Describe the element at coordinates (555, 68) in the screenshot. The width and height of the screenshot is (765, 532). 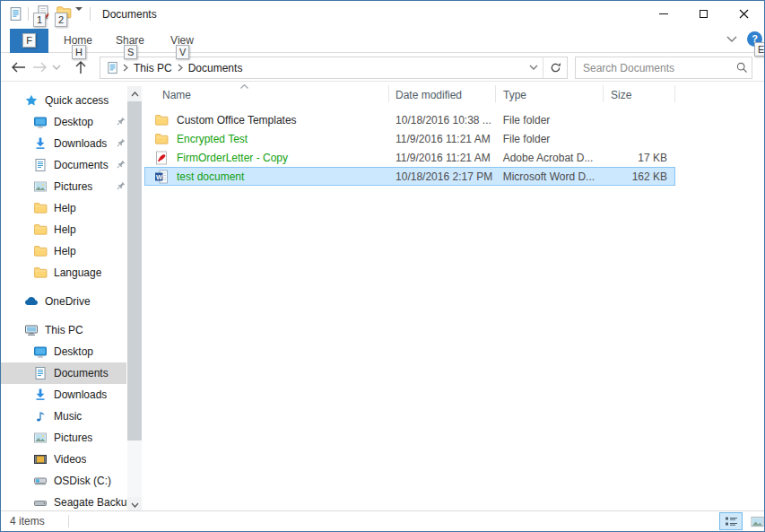
I see `refresh-button` at that location.